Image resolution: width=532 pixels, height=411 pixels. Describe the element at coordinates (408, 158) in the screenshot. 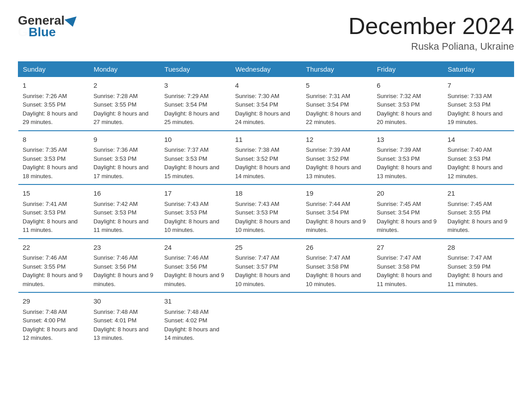

I see `table-row: 13 Sunrise: 7:39 AM Sunset: 3:53 PM Dayl…` at that location.